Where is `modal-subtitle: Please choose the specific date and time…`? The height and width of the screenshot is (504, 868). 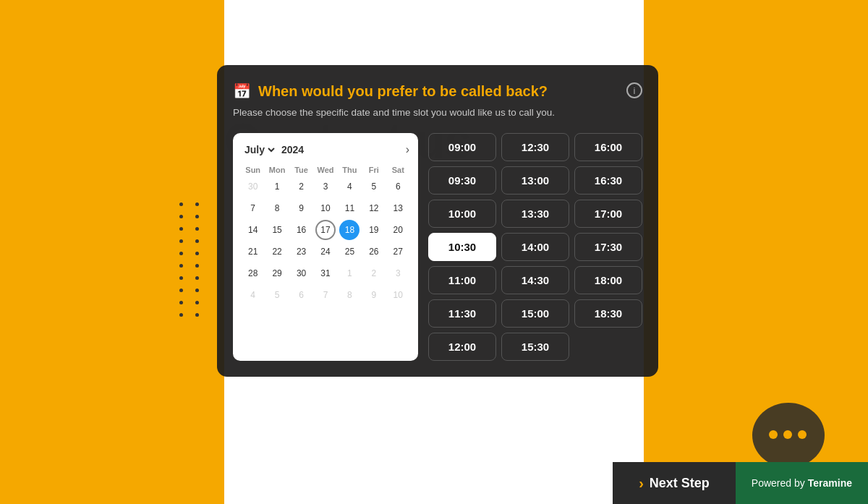
modal-subtitle: Please choose the specific date and time… is located at coordinates (438, 113).